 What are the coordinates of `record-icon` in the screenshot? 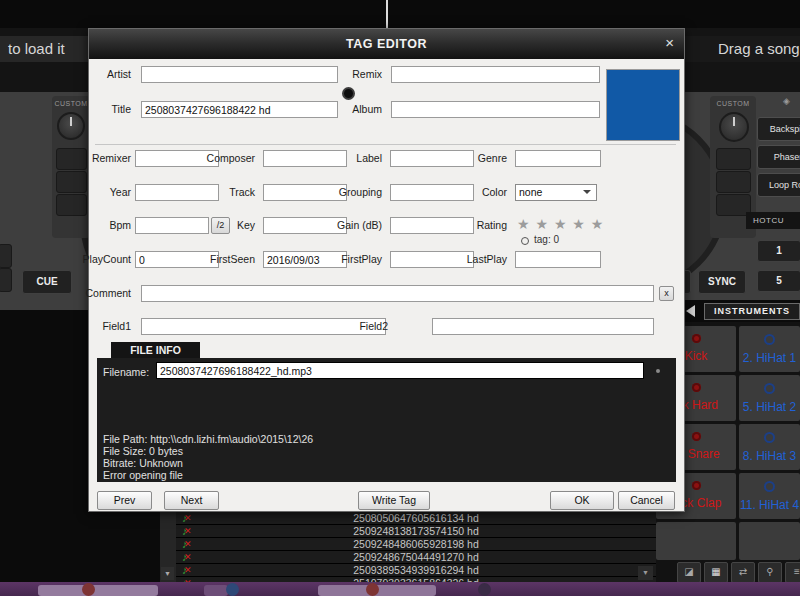 It's located at (348, 94).